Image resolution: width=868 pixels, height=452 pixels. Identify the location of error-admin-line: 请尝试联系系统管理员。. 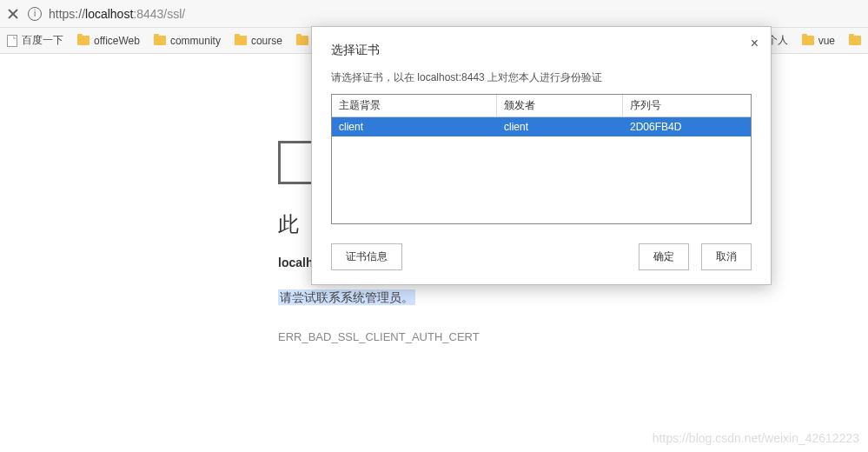
(347, 297).